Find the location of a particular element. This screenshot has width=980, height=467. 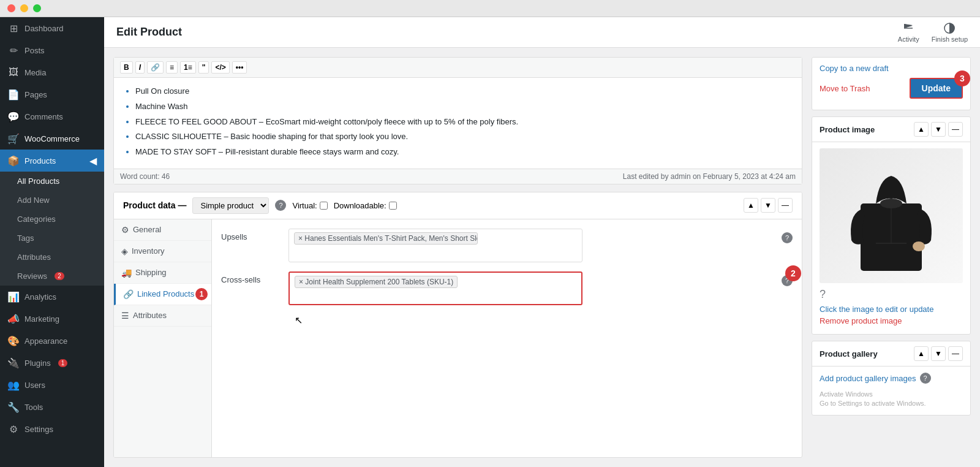

finish-setup-button: Finish setup is located at coordinates (949, 32).